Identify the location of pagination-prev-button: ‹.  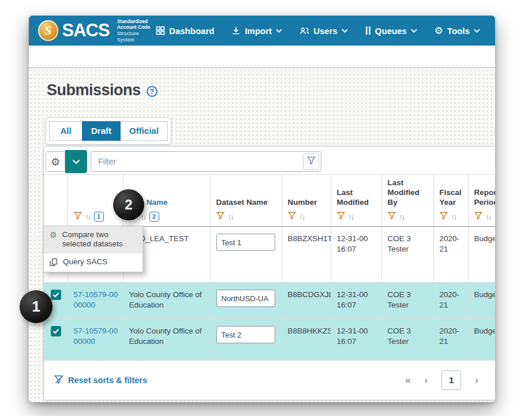
(426, 380).